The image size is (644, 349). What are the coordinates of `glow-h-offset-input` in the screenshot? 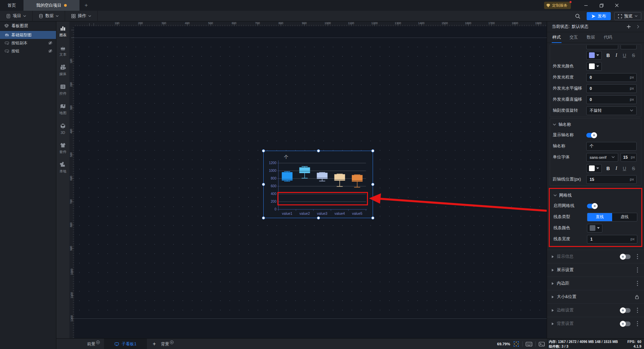 It's located at (611, 89).